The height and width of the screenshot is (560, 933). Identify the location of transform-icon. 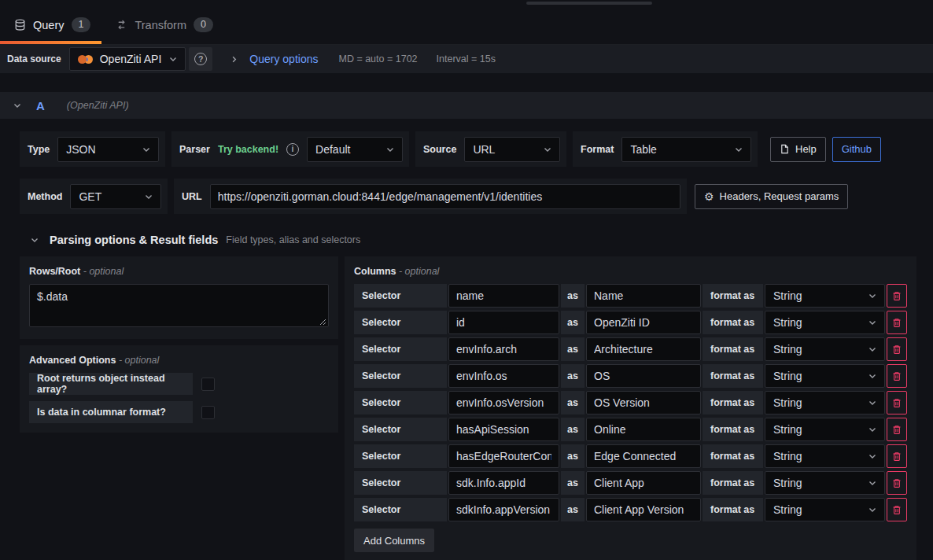
(121, 25).